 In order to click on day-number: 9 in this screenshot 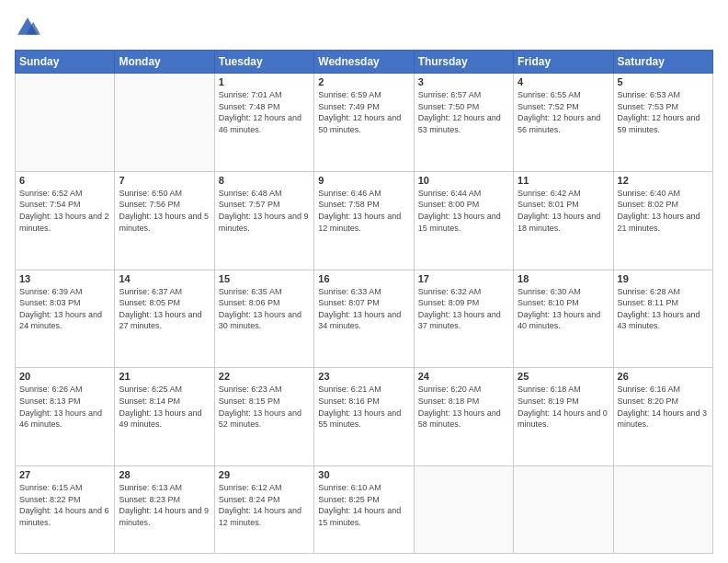, I will do `click(364, 180)`.